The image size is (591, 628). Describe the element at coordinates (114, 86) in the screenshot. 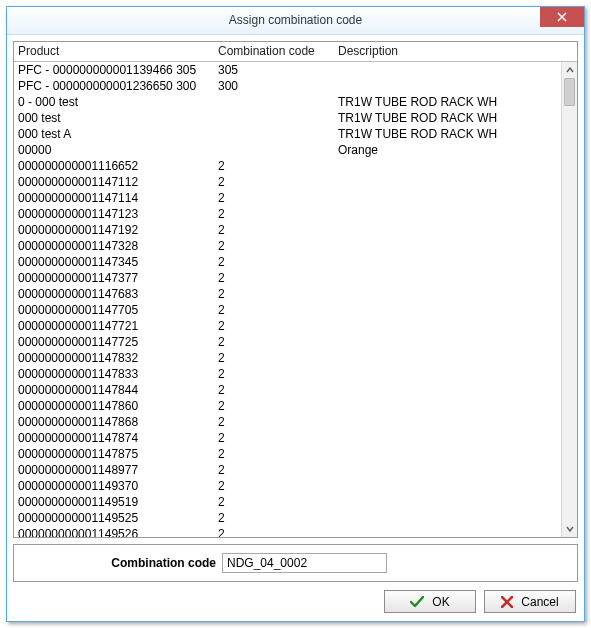

I see `cell-product: PFC - 000000000001236650 300` at that location.